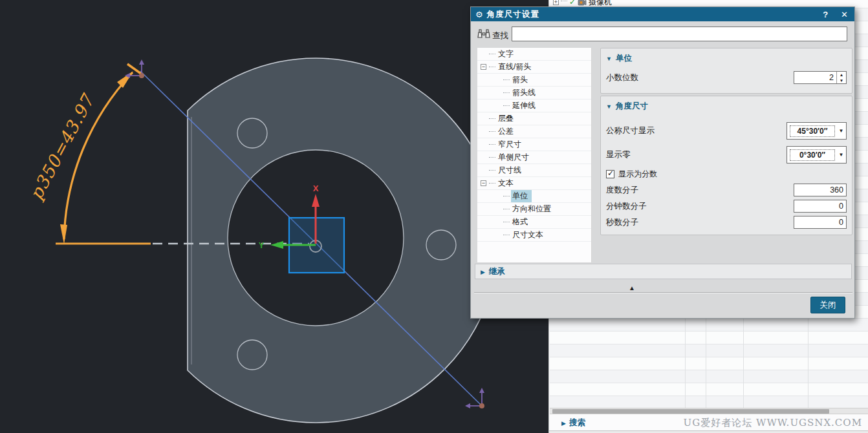 The image size is (868, 433). What do you see at coordinates (534, 155) in the screenshot?
I see `settings-tree: 文字−直线/箭头箭头箭头线延伸线层叠公差窄尺寸单侧尺寸尺寸线−文本单位方向和位置…` at bounding box center [534, 155].